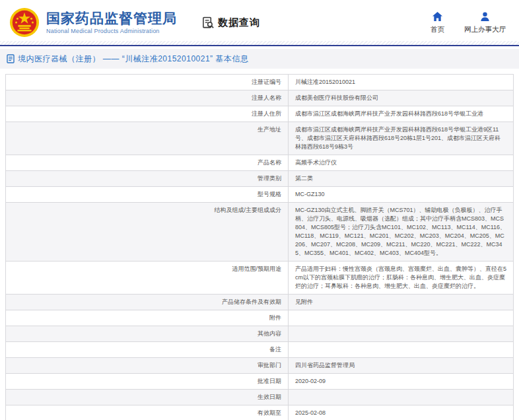 This screenshot has width=519, height=420. I want to click on person-icon, so click(485, 17).